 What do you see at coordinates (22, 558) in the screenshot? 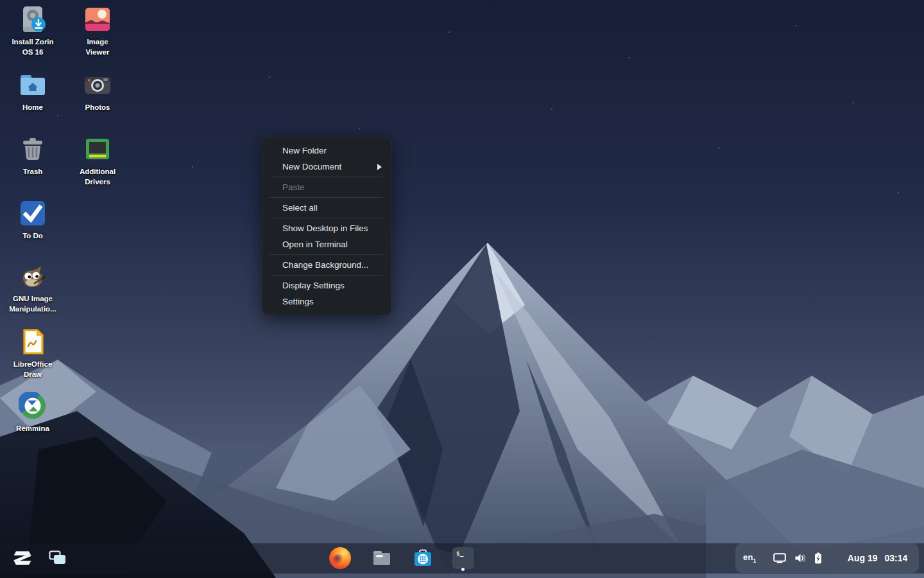
I see `zorin-menu-button` at bounding box center [22, 558].